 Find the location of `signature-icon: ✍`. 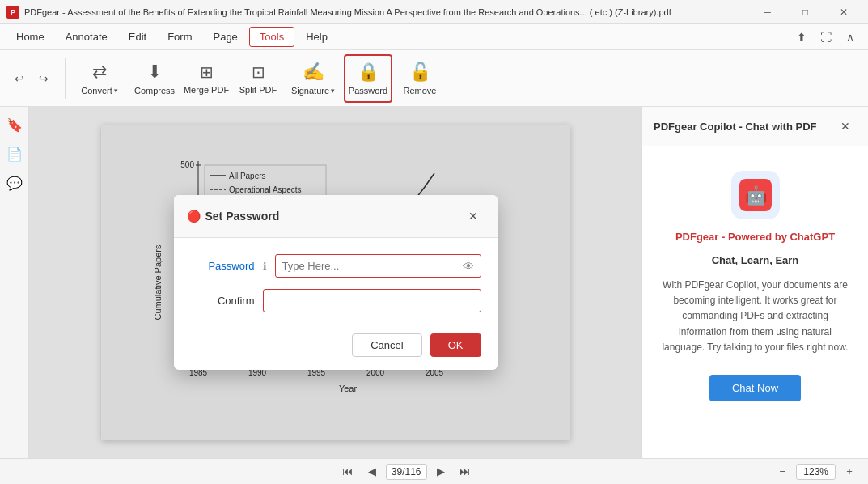

signature-icon: ✍ is located at coordinates (314, 72).